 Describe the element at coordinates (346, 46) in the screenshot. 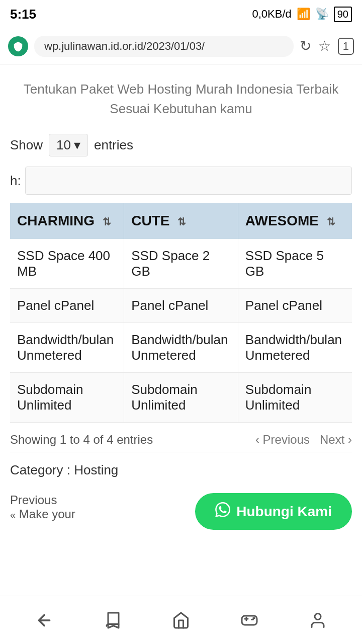

I see `tab-count: 1` at that location.